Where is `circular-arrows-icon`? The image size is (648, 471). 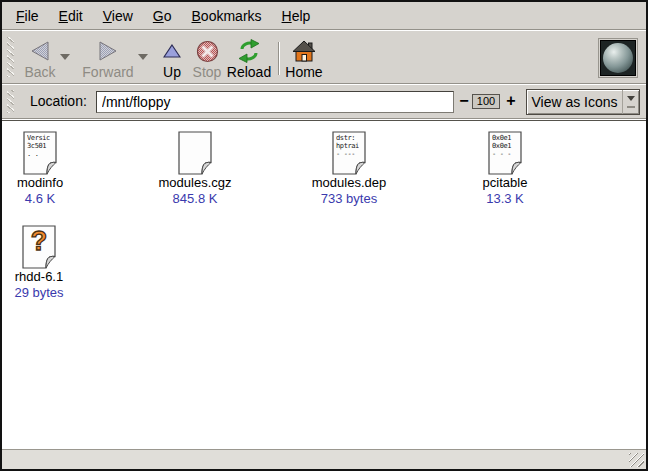
circular-arrows-icon is located at coordinates (249, 51).